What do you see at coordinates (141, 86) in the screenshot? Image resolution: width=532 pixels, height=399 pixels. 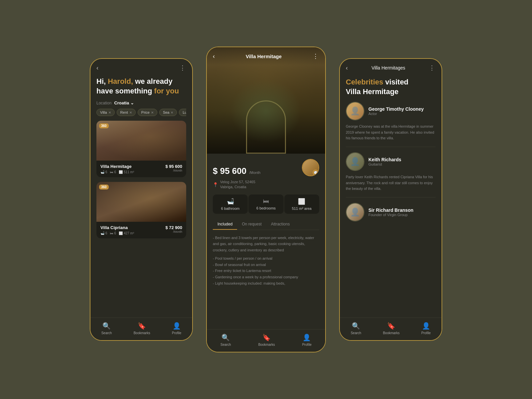 I see `greeting-text: Hi, Harold, we alreadyhave something for…` at bounding box center [141, 86].